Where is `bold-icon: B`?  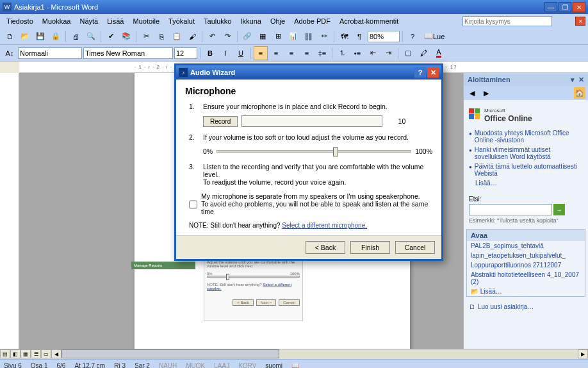 bold-icon: B is located at coordinates (210, 53).